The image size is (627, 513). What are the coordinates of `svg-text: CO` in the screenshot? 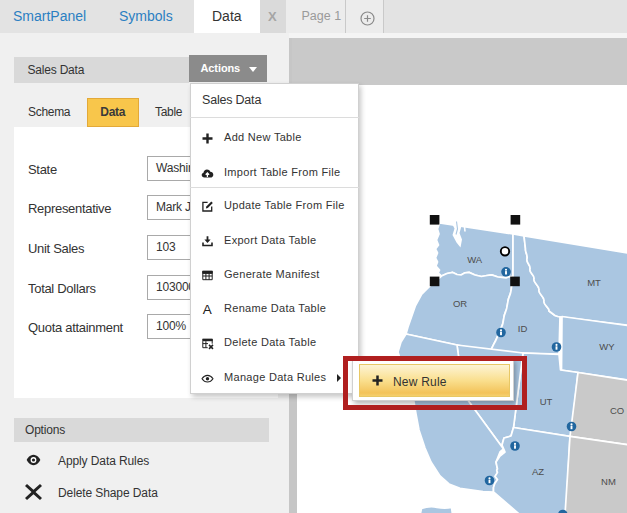 It's located at (617, 410).